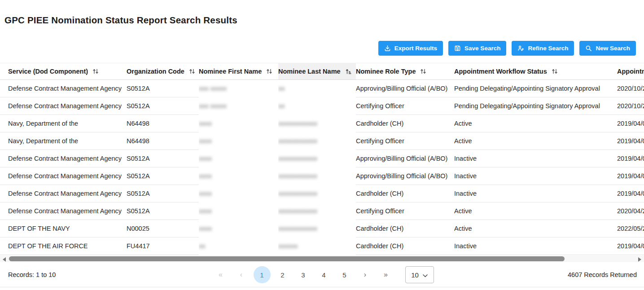 The height and width of the screenshot is (290, 644). Describe the element at coordinates (4, 259) in the screenshot. I see `scroll-left-arrow-icon` at that location.